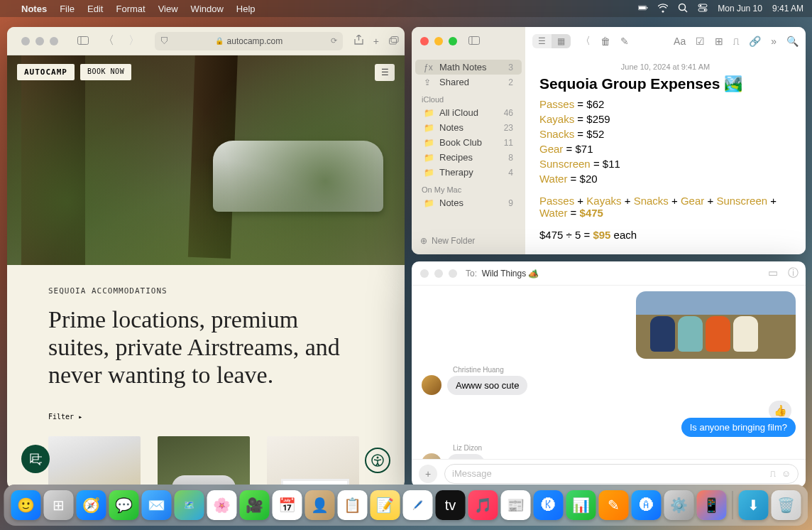  I want to click on sidebar-folder: 📁All iCloud46, so click(468, 112).